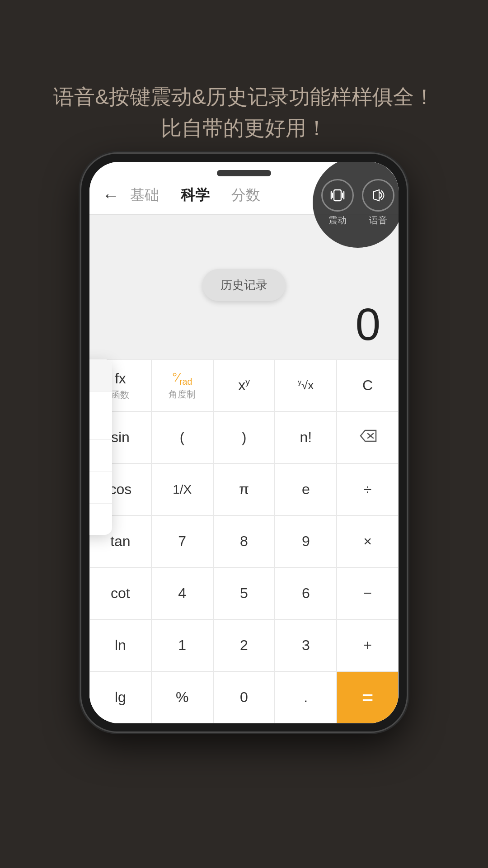 The image size is (488, 868). I want to click on vibrate-button: 震动, so click(338, 203).